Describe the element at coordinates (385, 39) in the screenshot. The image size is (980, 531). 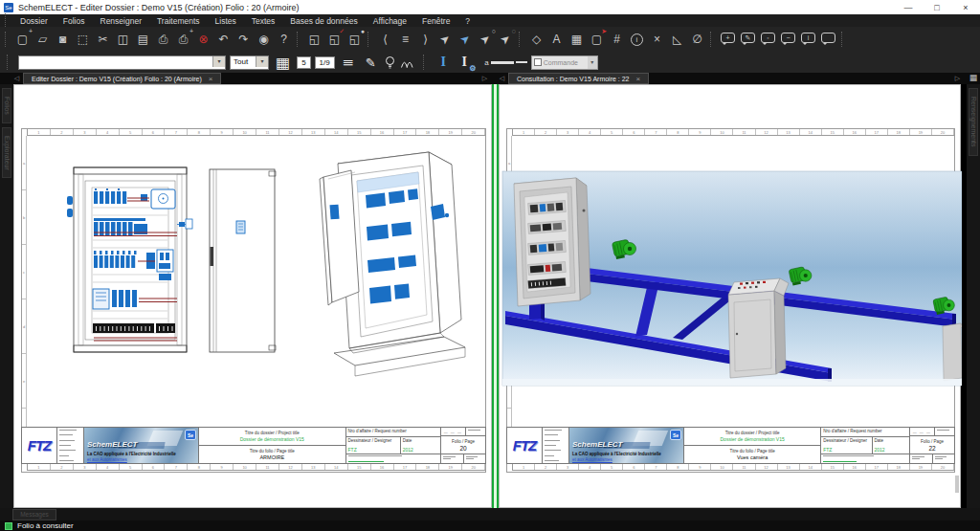
I see `previous-folio-icon: ⟨` at that location.